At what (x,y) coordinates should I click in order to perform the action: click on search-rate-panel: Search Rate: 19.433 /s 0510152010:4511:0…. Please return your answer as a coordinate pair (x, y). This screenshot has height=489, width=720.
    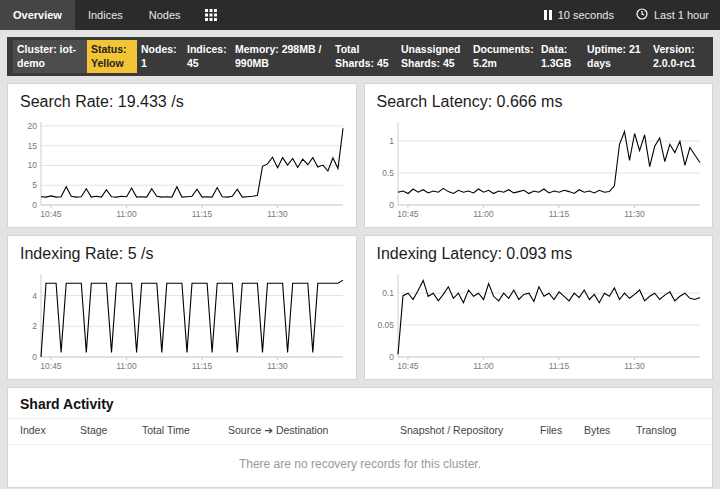
    Looking at the image, I should click on (182, 156).